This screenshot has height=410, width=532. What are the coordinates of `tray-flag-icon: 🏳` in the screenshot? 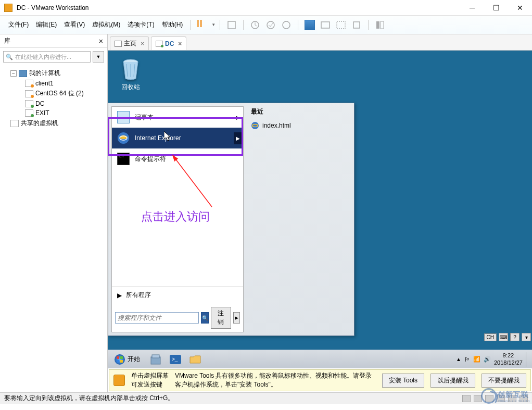 It's located at (467, 359).